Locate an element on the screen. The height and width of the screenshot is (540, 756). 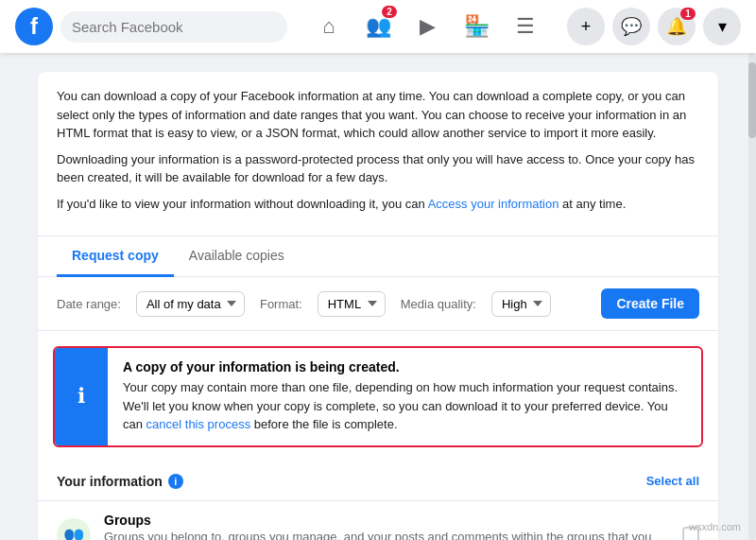
search-input is located at coordinates (174, 26).